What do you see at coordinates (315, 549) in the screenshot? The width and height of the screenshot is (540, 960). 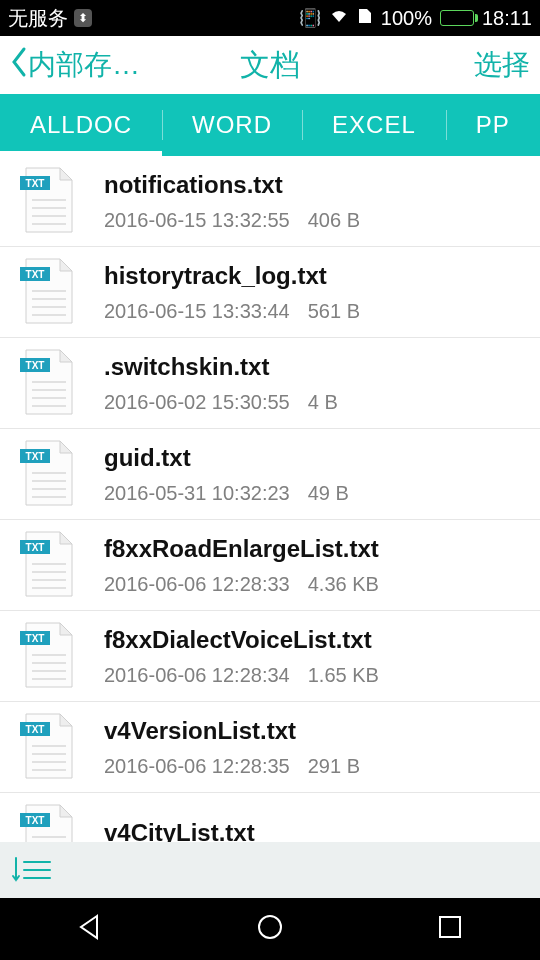 I see `file-name: f8xxRoadEnlargeList.txt` at bounding box center [315, 549].